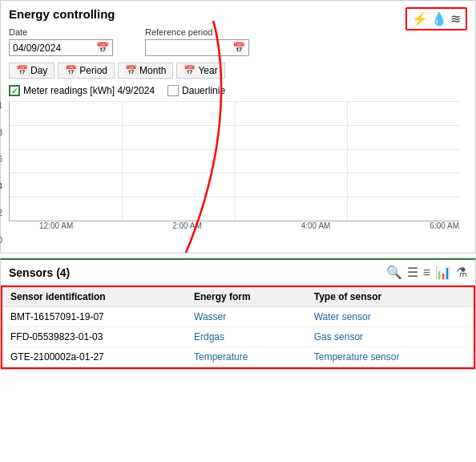 Image resolution: width=476 pixels, height=462 pixels. What do you see at coordinates (204, 91) in the screenshot?
I see `dauer-label: Dauerlinie` at bounding box center [204, 91].